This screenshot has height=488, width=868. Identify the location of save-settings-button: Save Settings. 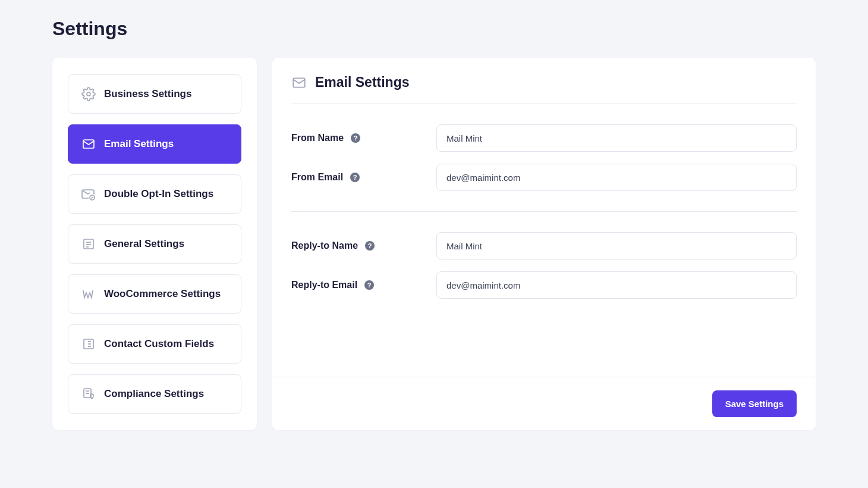
(754, 403).